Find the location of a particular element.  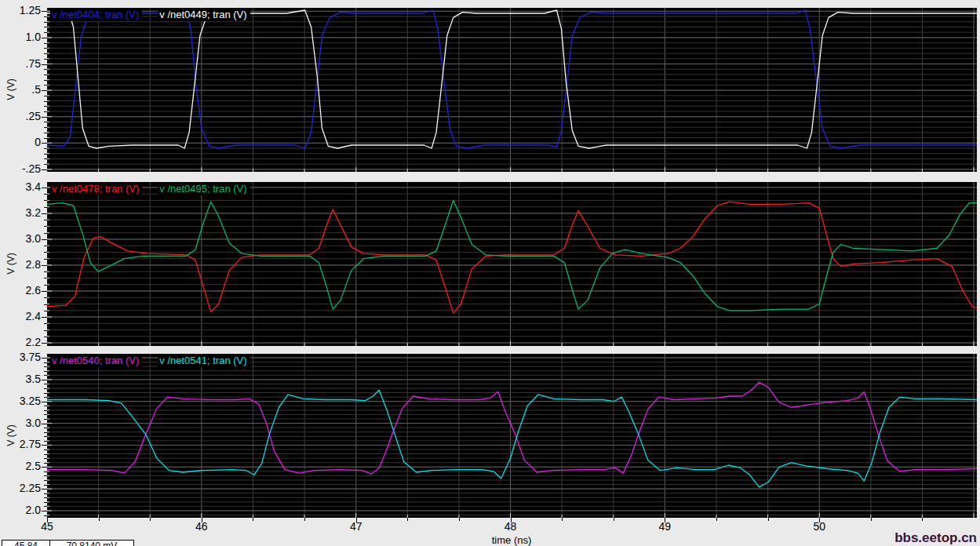

y-tick-label: 2.5 is located at coordinates (20, 466).